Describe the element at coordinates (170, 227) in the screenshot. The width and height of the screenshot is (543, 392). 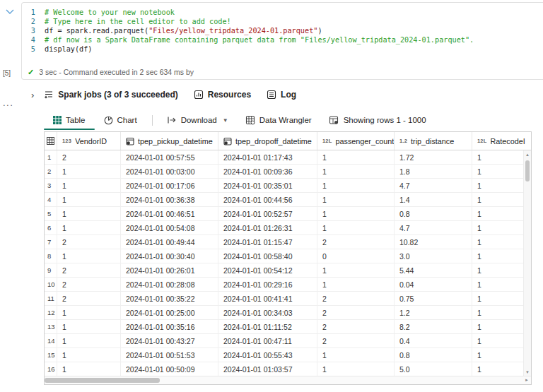
I see `cell: 2024-01-01 00:54:08` at that location.